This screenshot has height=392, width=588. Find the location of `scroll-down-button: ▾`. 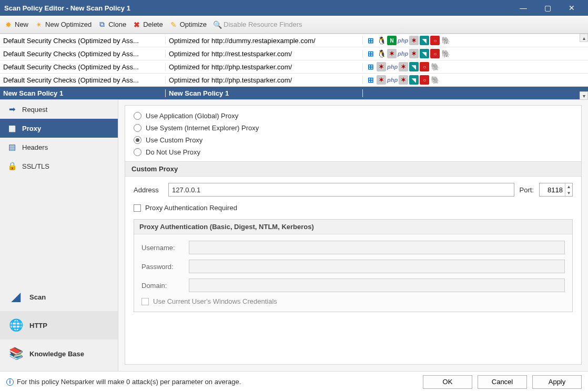

scroll-down-button: ▾ is located at coordinates (584, 96).